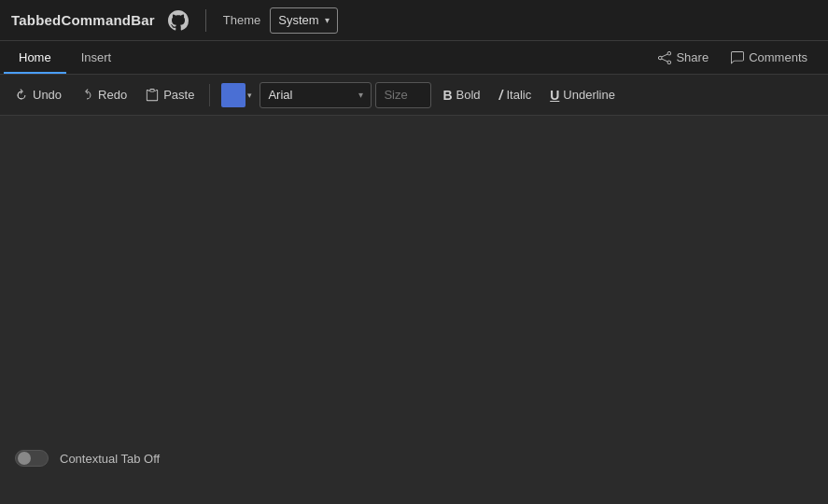 The width and height of the screenshot is (828, 504). I want to click on underline-icon: U, so click(554, 95).